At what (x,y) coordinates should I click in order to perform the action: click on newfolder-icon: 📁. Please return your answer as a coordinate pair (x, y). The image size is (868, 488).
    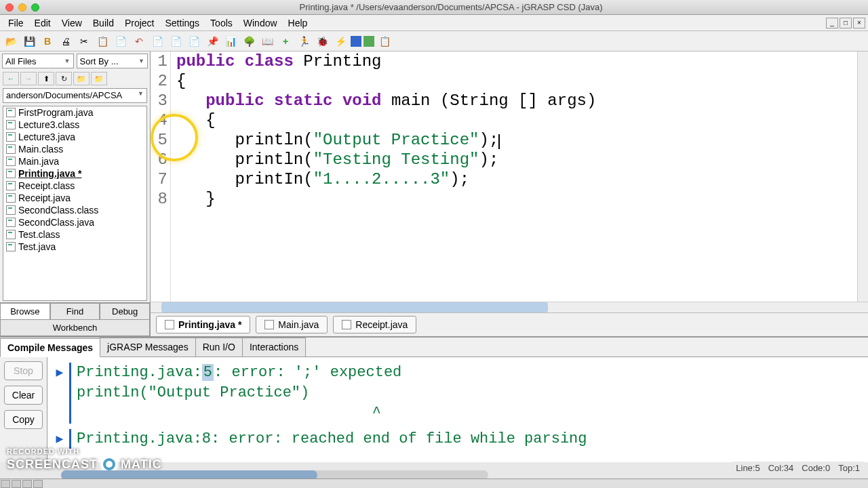
    Looking at the image, I should click on (99, 79).